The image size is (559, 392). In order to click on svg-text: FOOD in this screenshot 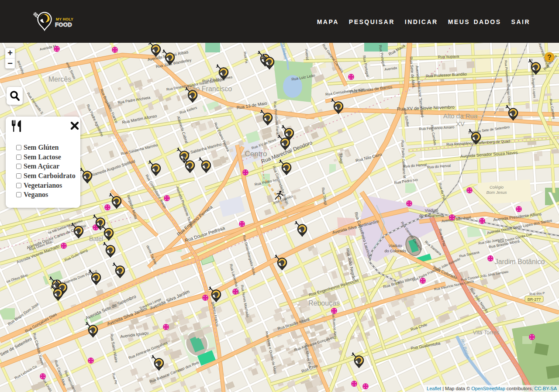, I will do `click(64, 24)`.